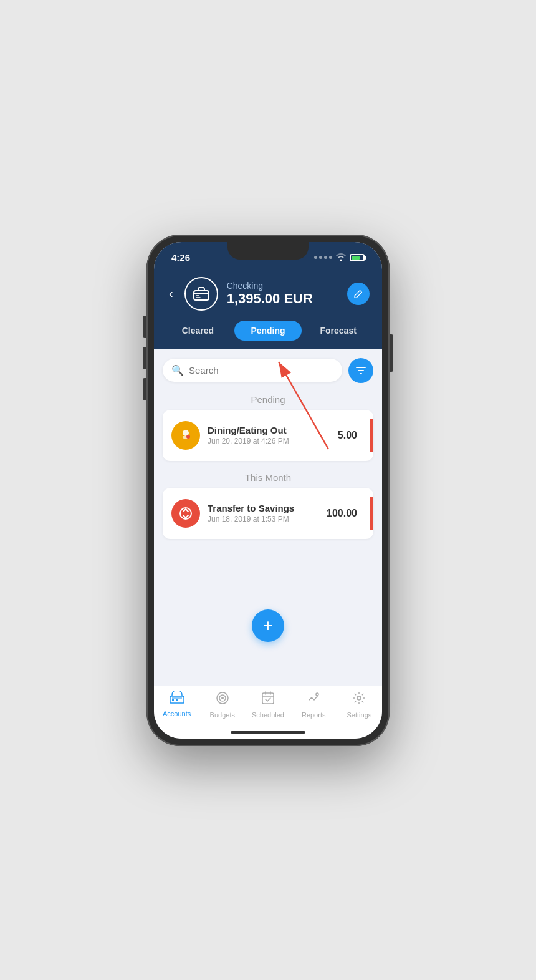  I want to click on transfer-stripe, so click(371, 513).